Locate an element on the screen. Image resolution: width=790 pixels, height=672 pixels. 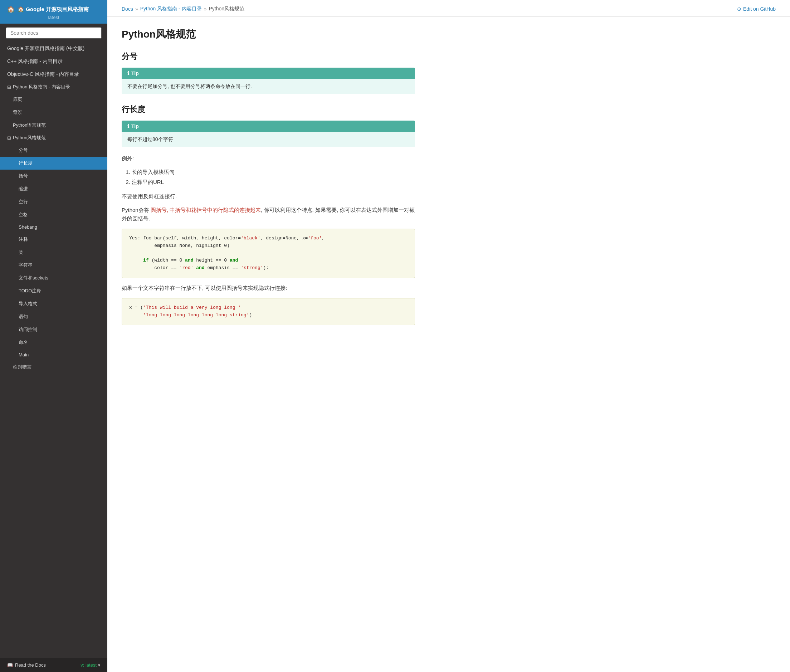
sidebar: 🏠 🏠 Google 开源项目风格指南 latest Google 开源项目风格… is located at coordinates (54, 336).